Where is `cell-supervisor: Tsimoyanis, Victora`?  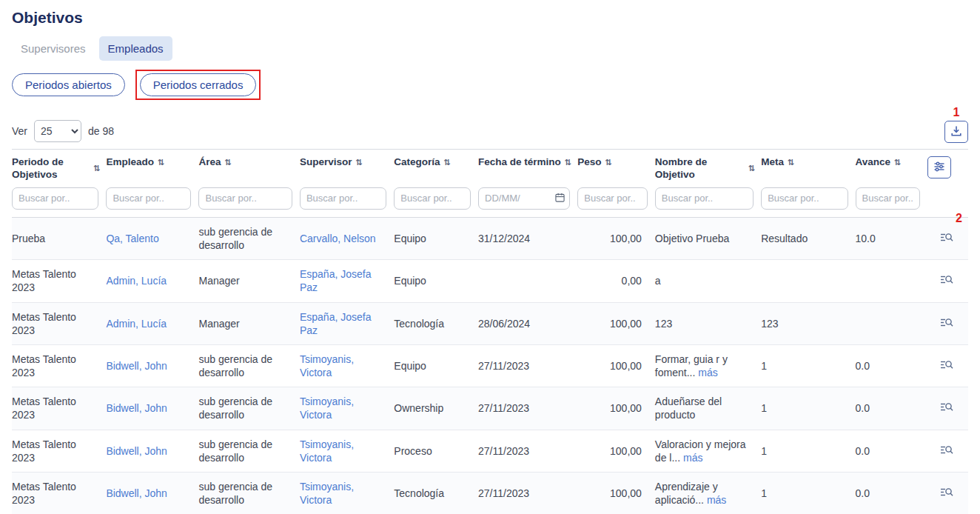 cell-supervisor: Tsimoyanis, Victora is located at coordinates (346, 366).